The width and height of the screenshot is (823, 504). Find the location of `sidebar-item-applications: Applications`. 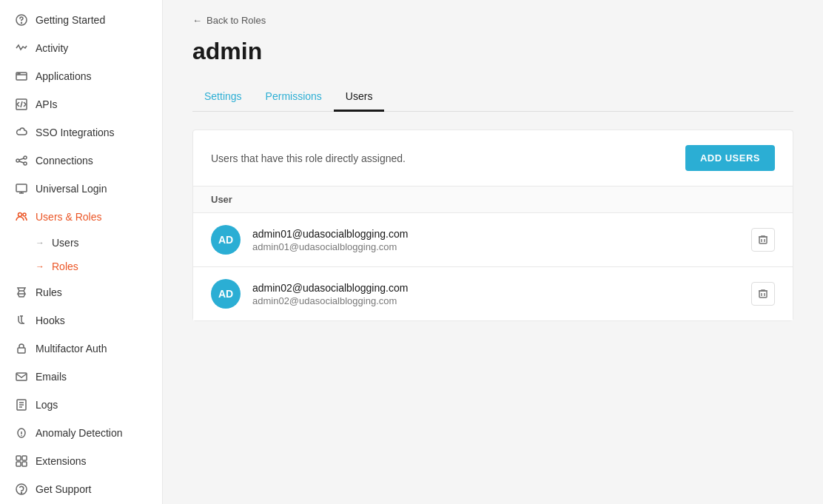

sidebar-item-applications: Applications is located at coordinates (81, 76).